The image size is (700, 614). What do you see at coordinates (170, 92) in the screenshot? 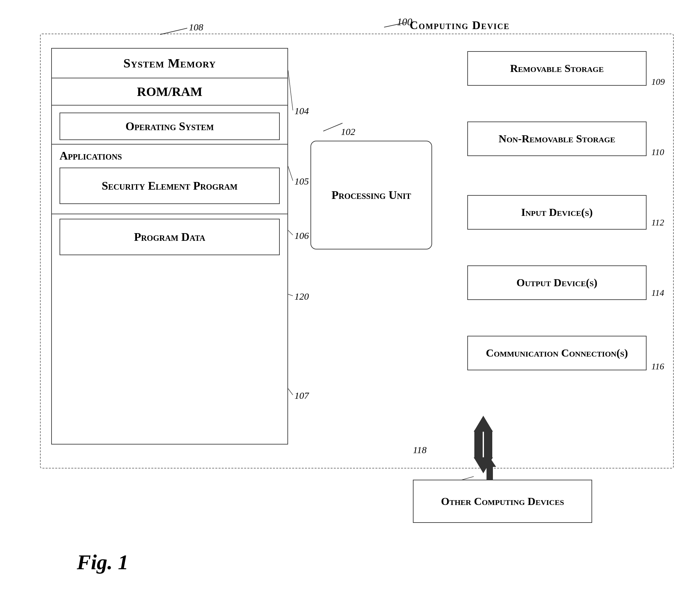
I see `rom-ram-label: ROM/RAM` at bounding box center [170, 92].